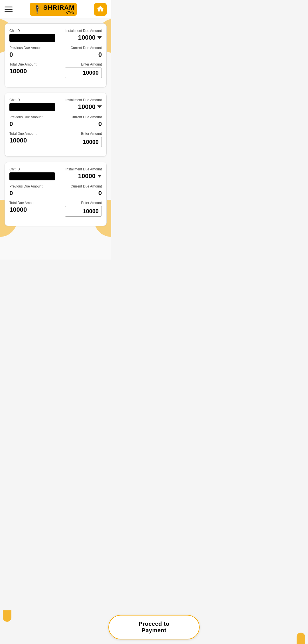 This screenshot has width=308, height=644. I want to click on curr-due-label-2: Current Due Amount, so click(79, 117).